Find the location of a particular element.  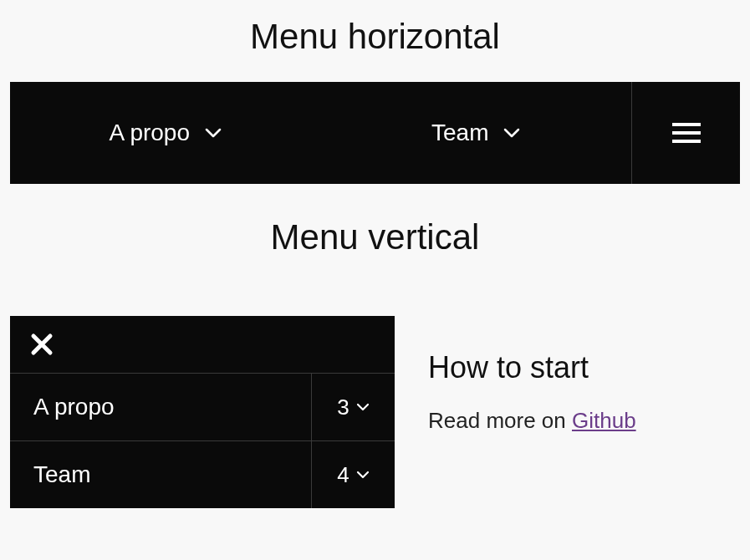

hamburger-icon is located at coordinates (686, 133).